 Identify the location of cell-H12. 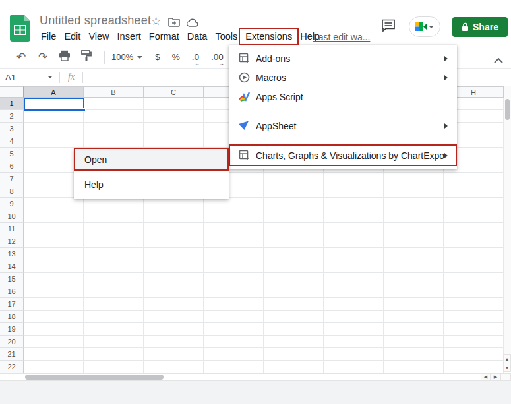
(473, 241).